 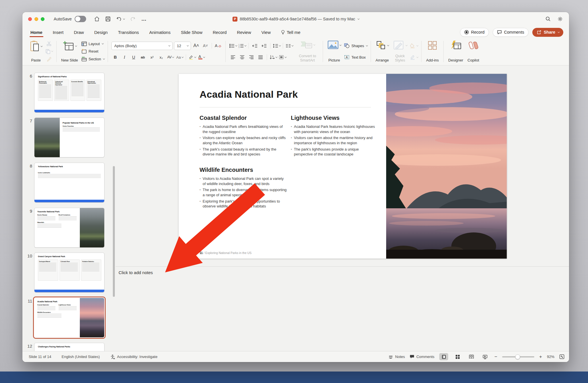 What do you see at coordinates (510, 32) in the screenshot?
I see `comments-button: Comments` at bounding box center [510, 32].